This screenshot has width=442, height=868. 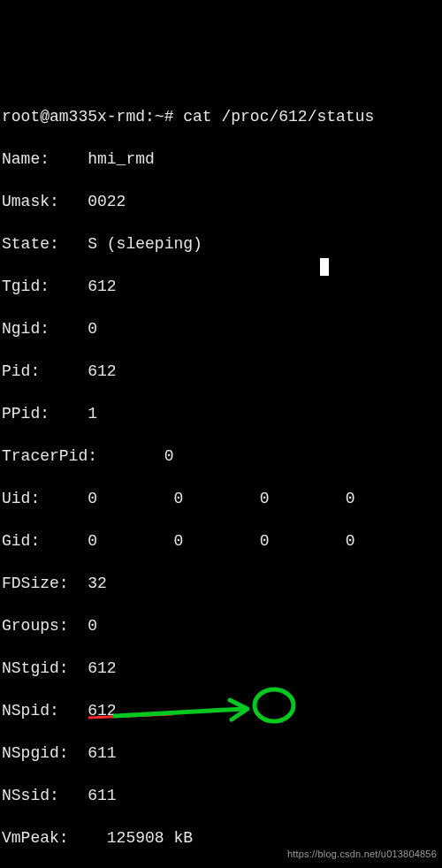 I want to click on line-state: State: S (sleeping), so click(x=221, y=244).